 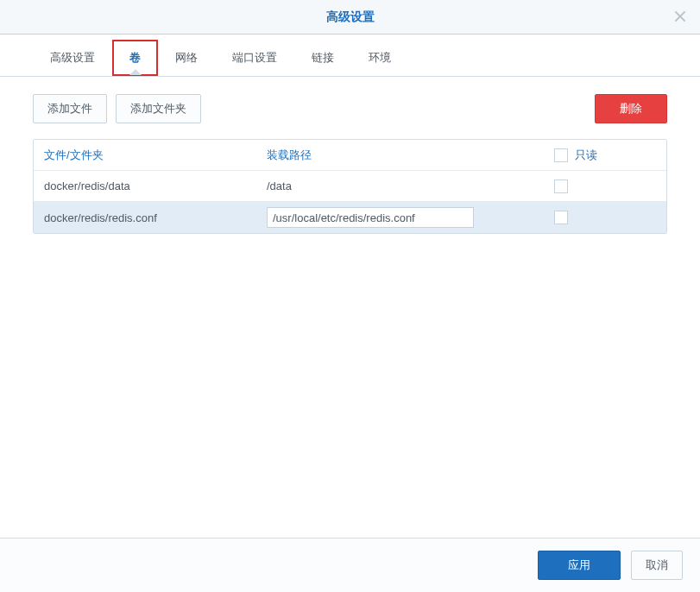 I want to click on table-header-row: 文件/文件夹 装载路径 只读, so click(x=350, y=155).